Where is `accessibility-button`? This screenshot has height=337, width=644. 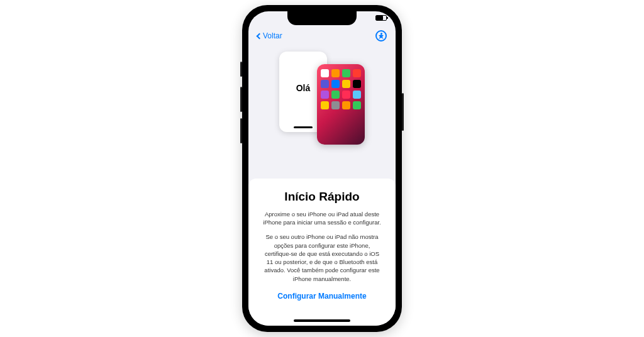
accessibility-button is located at coordinates (381, 36).